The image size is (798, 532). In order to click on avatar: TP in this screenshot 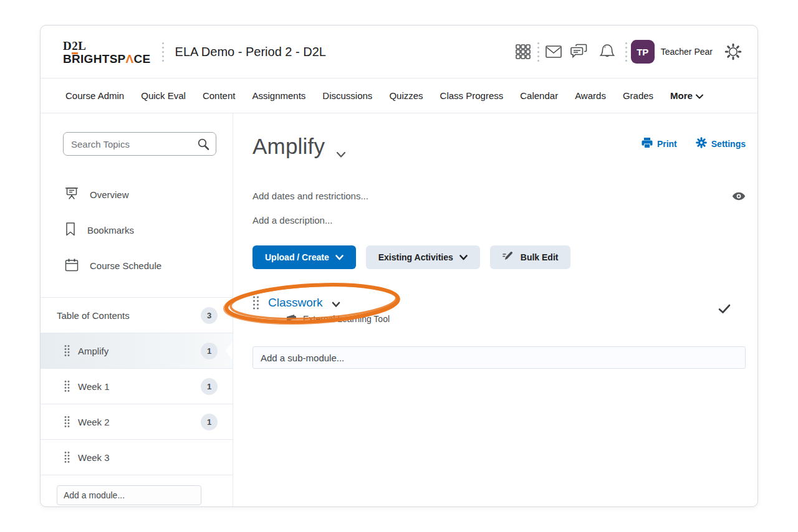, I will do `click(643, 52)`.